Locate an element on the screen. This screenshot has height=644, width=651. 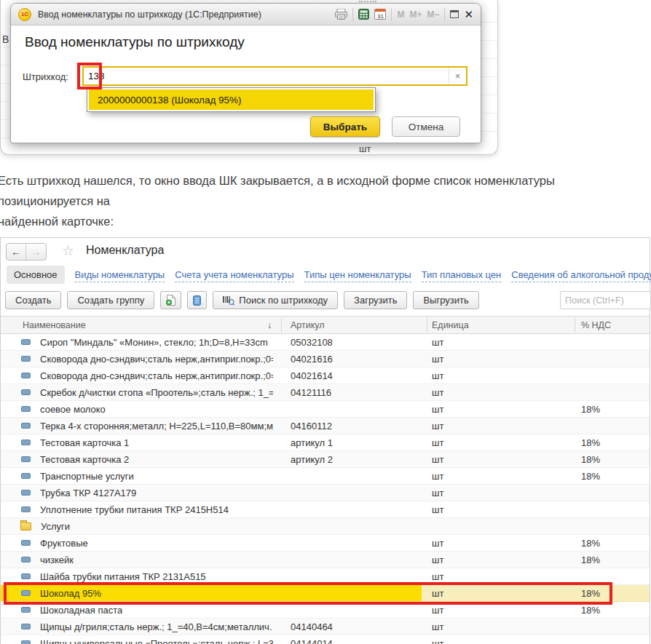
column-header-vat: % НДС is located at coordinates (596, 325).